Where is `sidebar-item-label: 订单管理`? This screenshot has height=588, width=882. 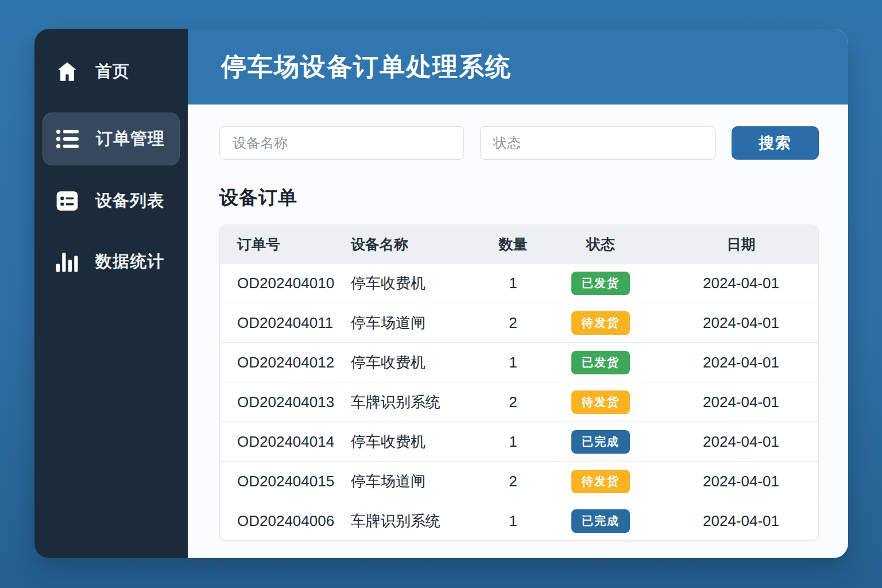 sidebar-item-label: 订单管理 is located at coordinates (130, 139).